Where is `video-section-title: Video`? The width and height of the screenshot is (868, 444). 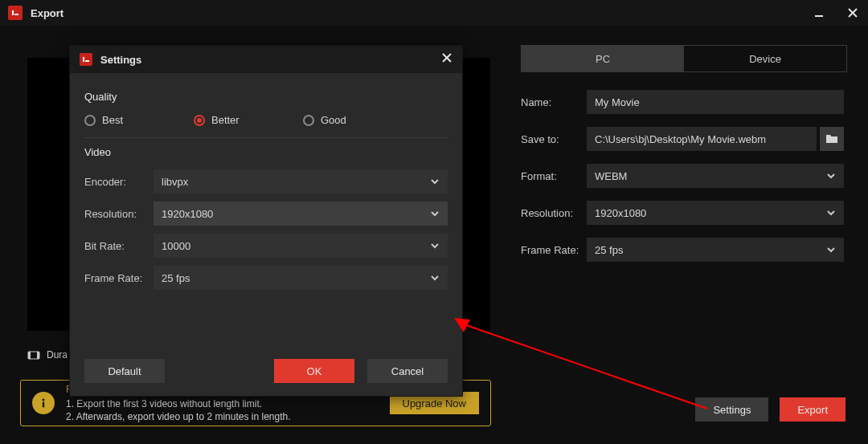
video-section-title: Video is located at coordinates (266, 153).